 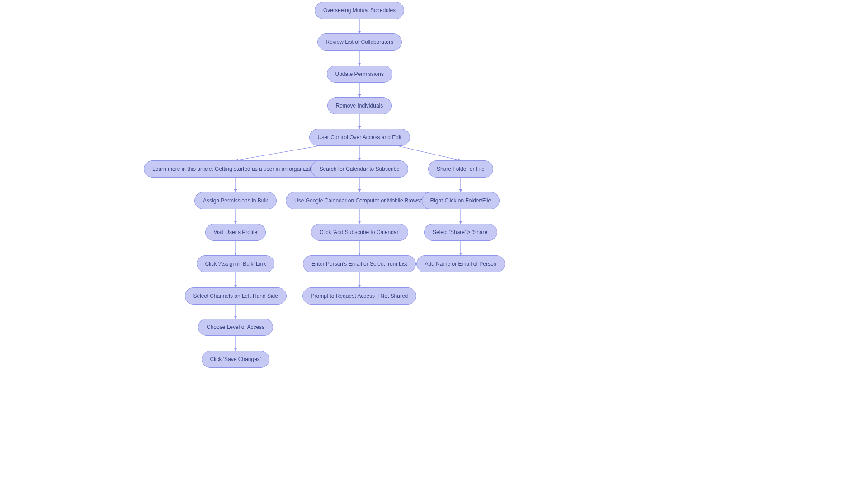 What do you see at coordinates (359, 201) in the screenshot?
I see `flowchart-node: Use Google Calendar on Computer or Mobil…` at bounding box center [359, 201].